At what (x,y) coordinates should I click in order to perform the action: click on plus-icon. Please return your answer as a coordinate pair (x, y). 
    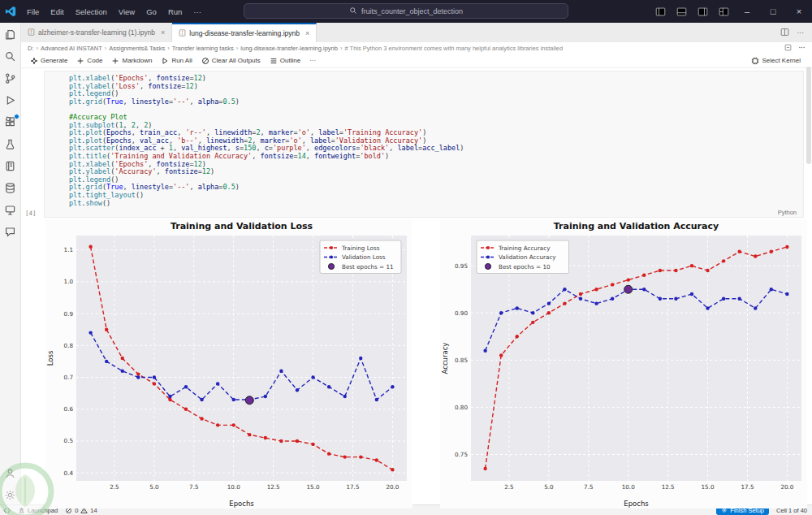
    Looking at the image, I should click on (80, 61).